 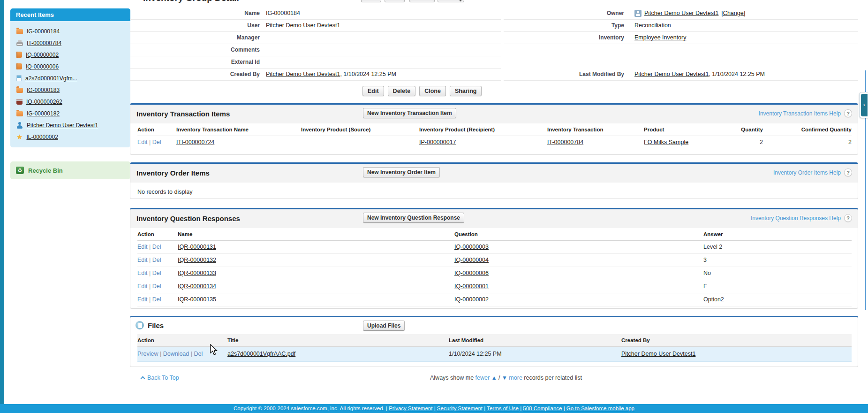 I want to click on delete-button: Delete, so click(x=402, y=91).